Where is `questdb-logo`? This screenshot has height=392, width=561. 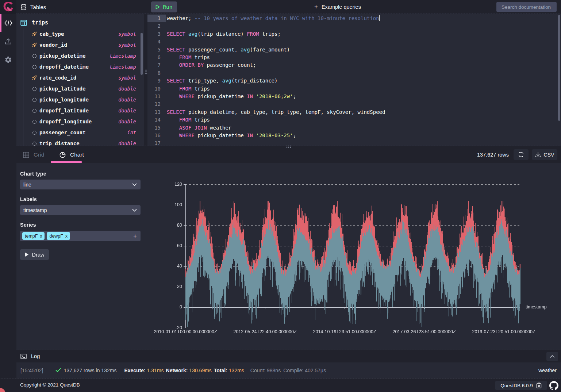
questdb-logo is located at coordinates (8, 7).